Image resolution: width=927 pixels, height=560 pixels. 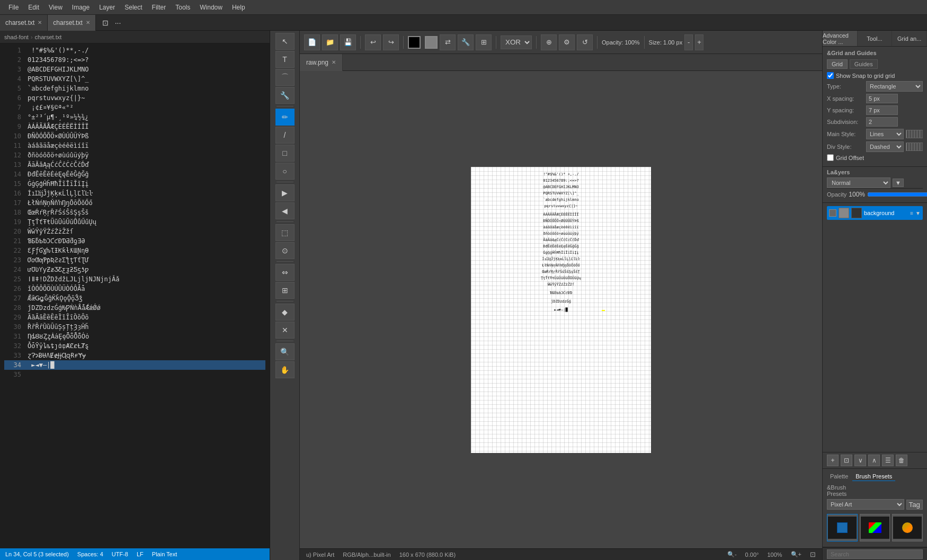 I want to click on layer-background-row: background ≡ ▼, so click(x=875, y=213).